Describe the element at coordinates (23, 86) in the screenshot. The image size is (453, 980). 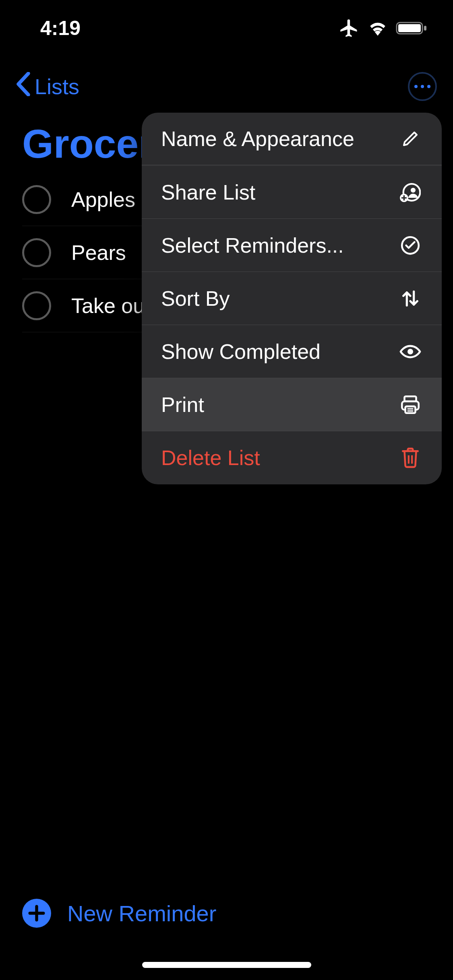
I see `chevron-left-icon` at that location.